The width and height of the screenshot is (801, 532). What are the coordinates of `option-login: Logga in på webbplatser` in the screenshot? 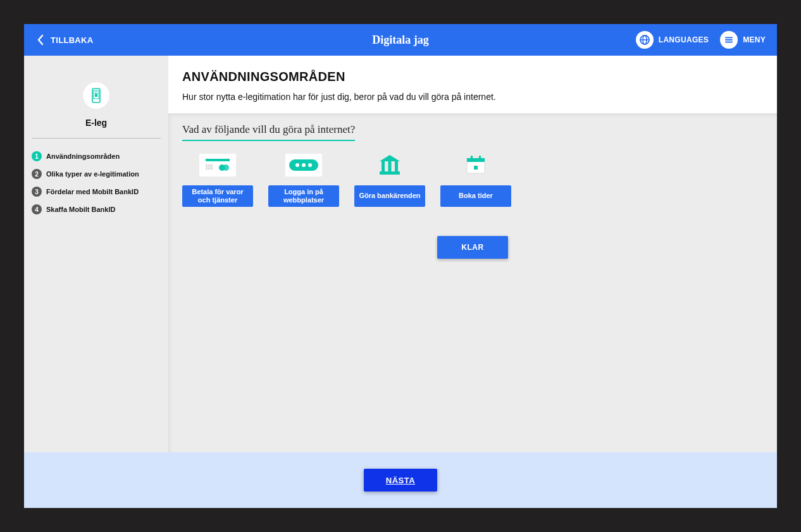 It's located at (304, 180).